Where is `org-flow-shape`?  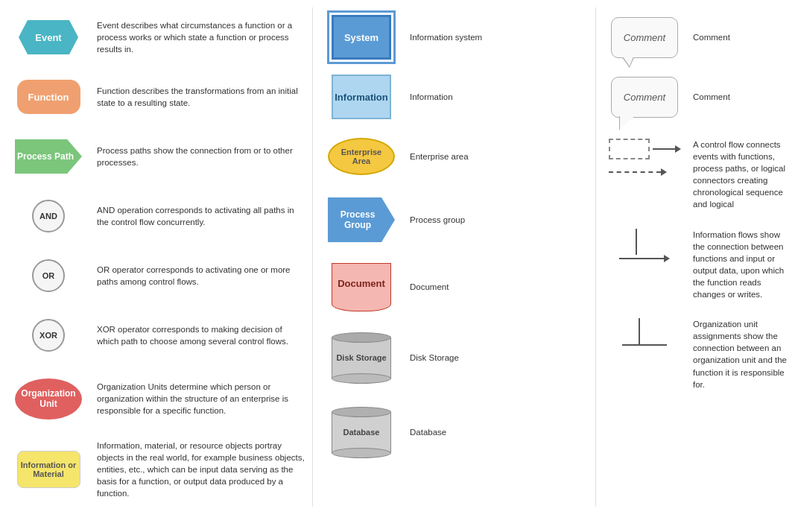 org-flow-shape is located at coordinates (644, 332).